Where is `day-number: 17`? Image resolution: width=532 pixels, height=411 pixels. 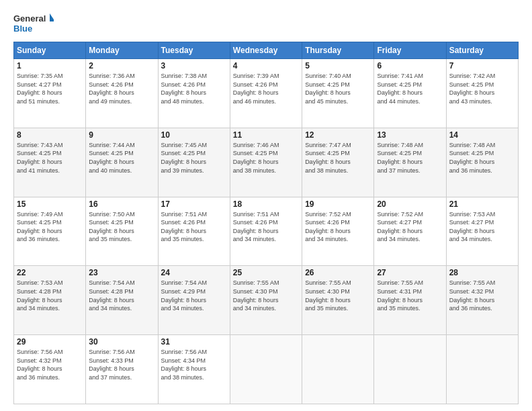
day-number: 17 is located at coordinates (194, 204).